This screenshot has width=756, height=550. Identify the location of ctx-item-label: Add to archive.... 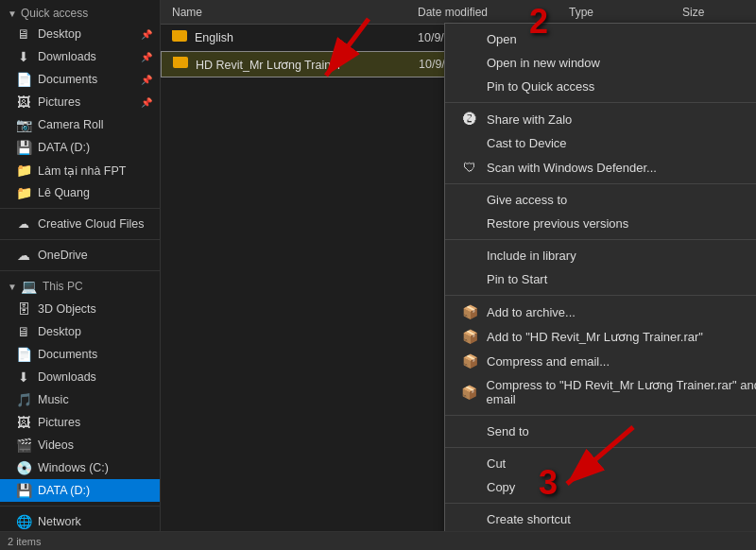
(531, 312).